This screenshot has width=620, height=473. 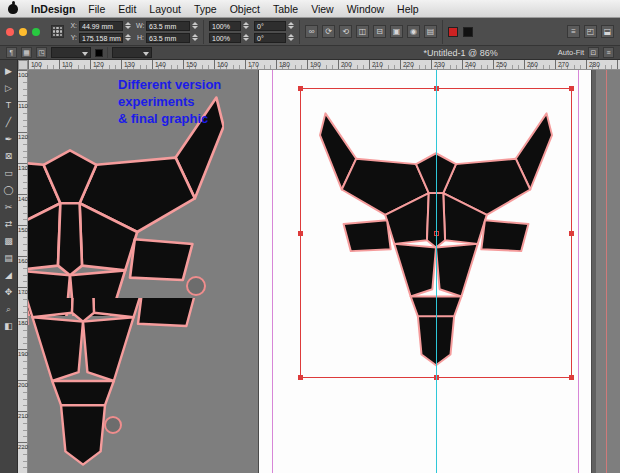 What do you see at coordinates (300, 88) in the screenshot?
I see `handle-top-left` at bounding box center [300, 88].